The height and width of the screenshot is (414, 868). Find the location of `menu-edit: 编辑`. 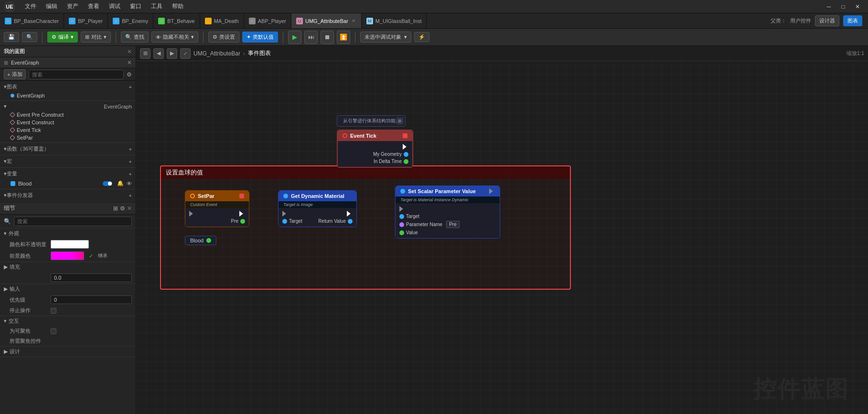

menu-edit: 编辑 is located at coordinates (52, 7).